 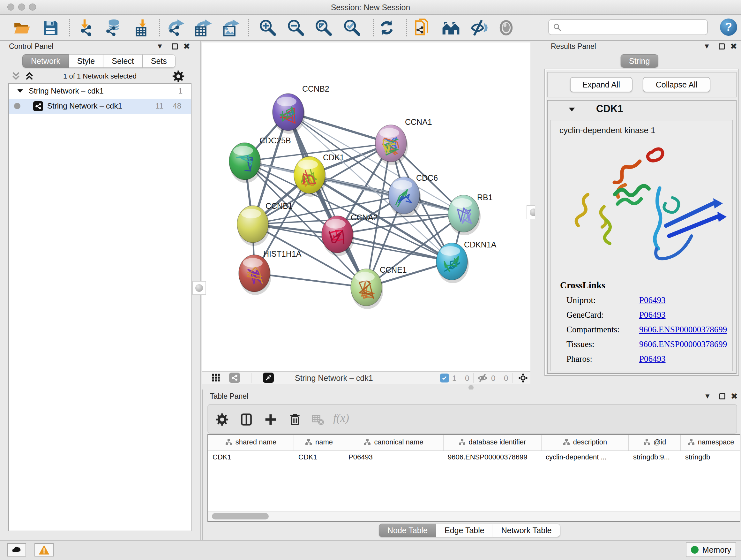 What do you see at coordinates (711, 550) in the screenshot?
I see `memory-button: Memory` at bounding box center [711, 550].